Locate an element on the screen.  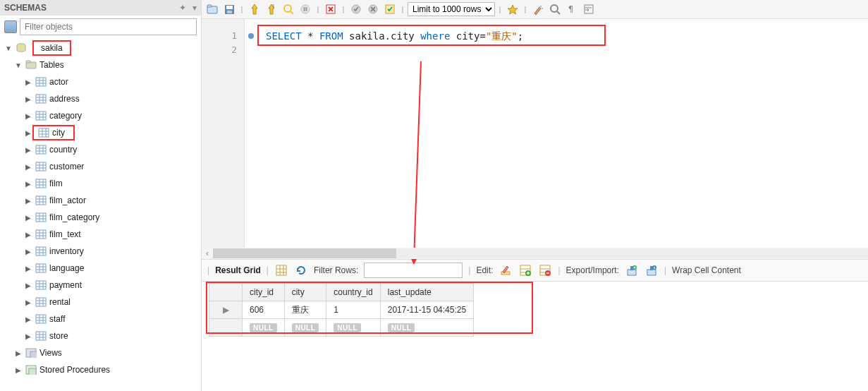
table-item-country: ▶country is located at coordinates (103, 150).